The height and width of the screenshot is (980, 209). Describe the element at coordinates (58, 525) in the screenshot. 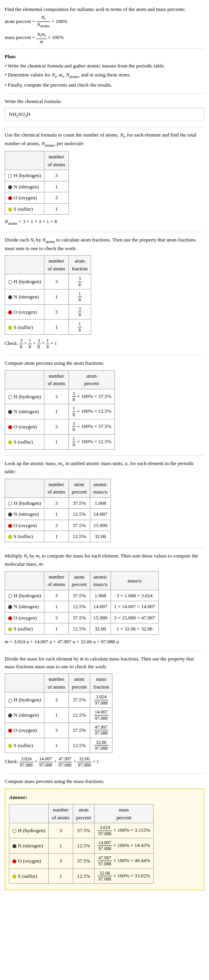

I see `table-row: O (oxygen) 3 37.5% 15.999` at that location.